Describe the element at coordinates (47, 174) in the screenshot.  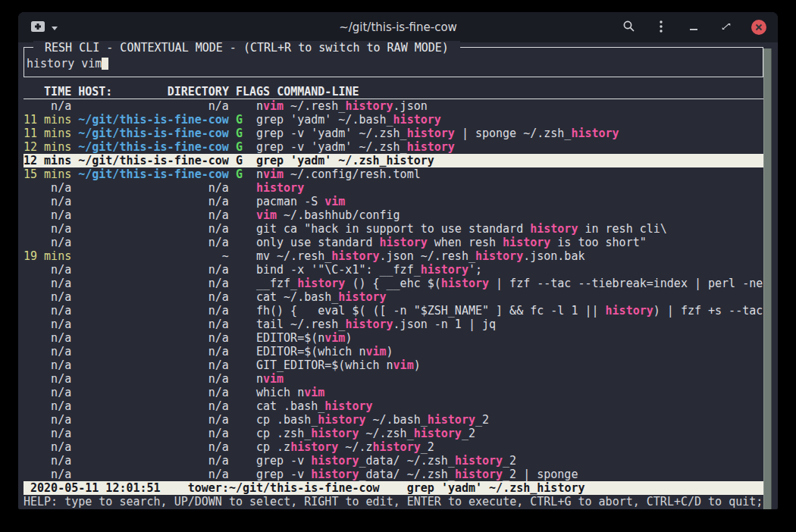
I see `row-time: 15 mins` at that location.